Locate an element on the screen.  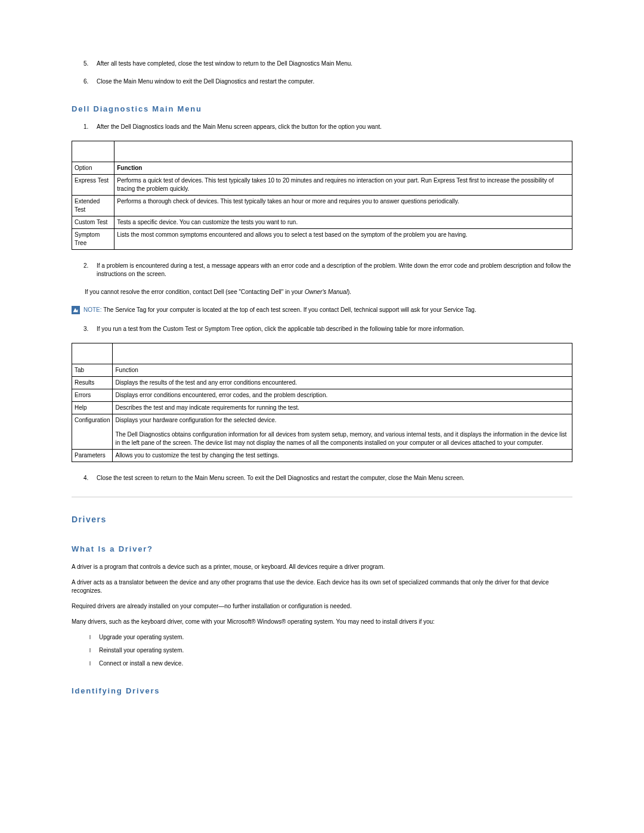
table-row: Errors Displays error conditions encount… is located at coordinates (322, 396).